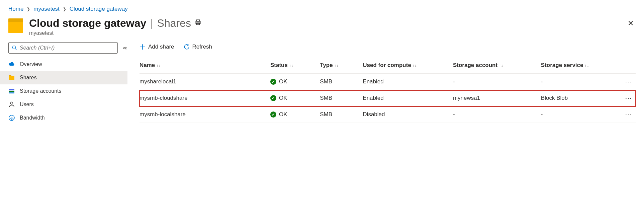 The width and height of the screenshot is (644, 222). I want to click on sidebar-item-shares: Shares, so click(64, 78).